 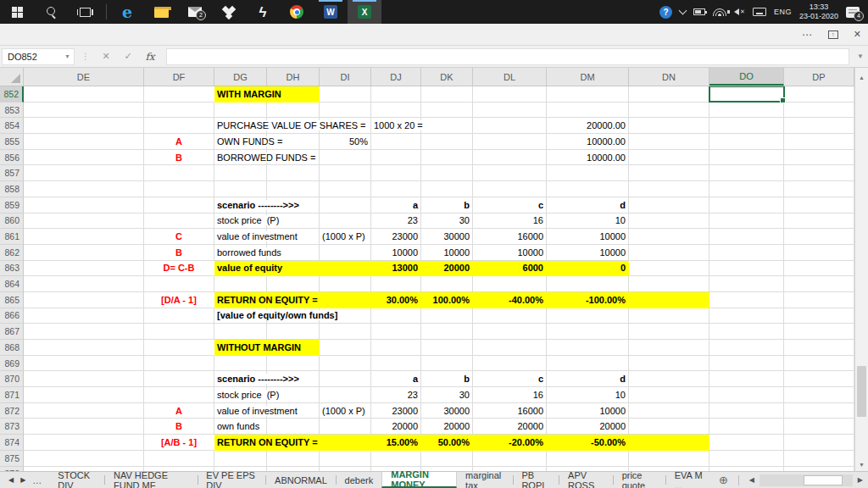 I want to click on row-header-869: 869, so click(x=12, y=364).